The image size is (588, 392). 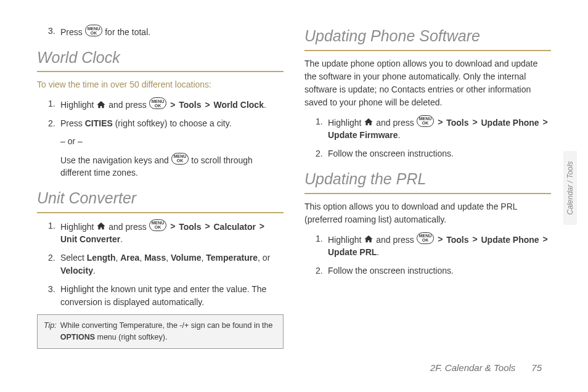 What do you see at coordinates (486, 369) in the screenshot?
I see `page-footer: 2F. Calendar & Tools 75` at bounding box center [486, 369].